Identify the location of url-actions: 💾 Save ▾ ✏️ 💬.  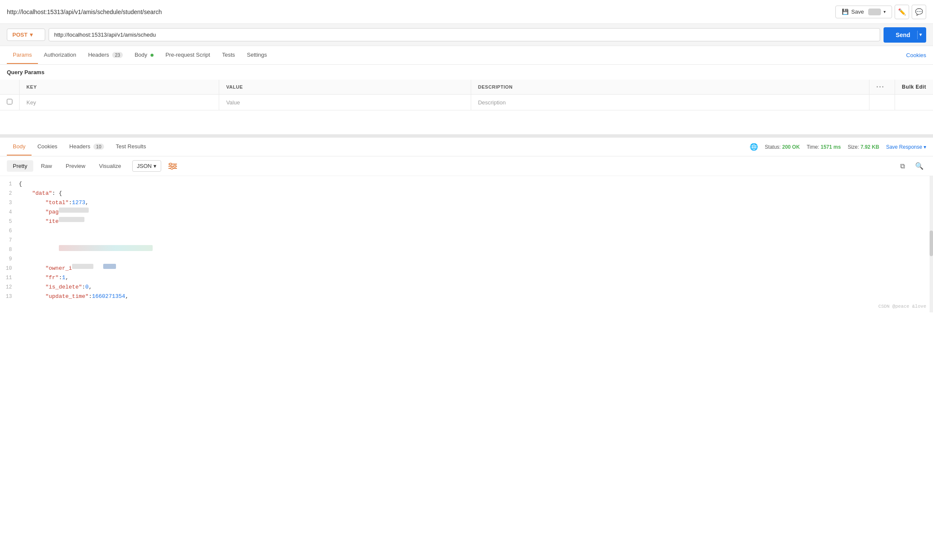
(881, 12).